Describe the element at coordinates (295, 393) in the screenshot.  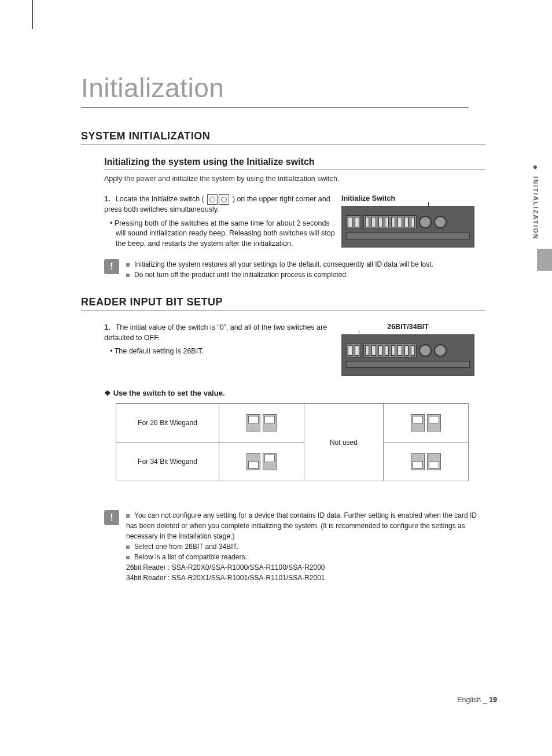
I see `diamond-heading: Use the switch to set the value.` at that location.